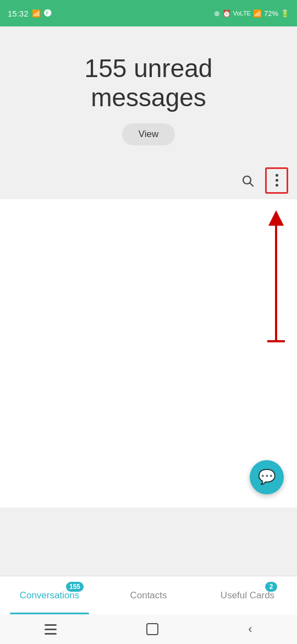 Image resolution: width=297 pixels, height=644 pixels. Describe the element at coordinates (271, 587) in the screenshot. I see `useful-cards-badge: 2` at that location.